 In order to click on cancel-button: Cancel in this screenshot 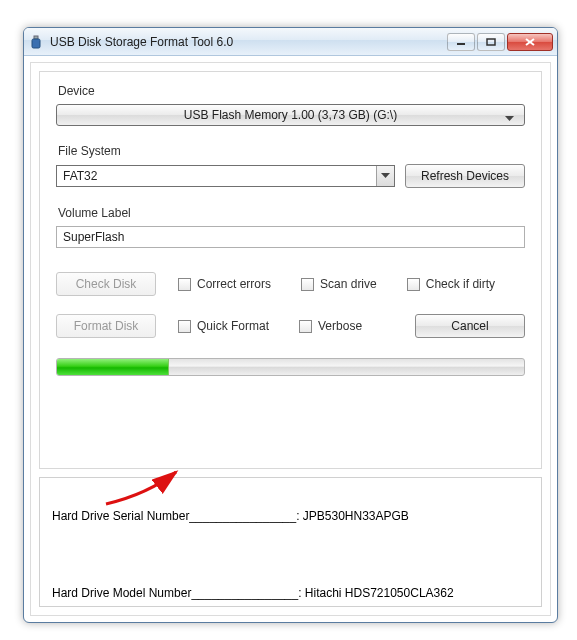, I will do `click(470, 326)`.